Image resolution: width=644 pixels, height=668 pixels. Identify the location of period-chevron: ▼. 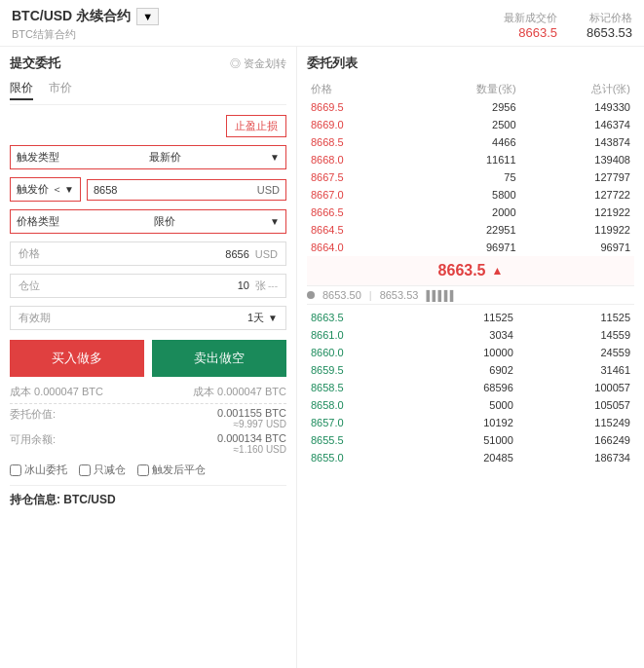
(273, 317).